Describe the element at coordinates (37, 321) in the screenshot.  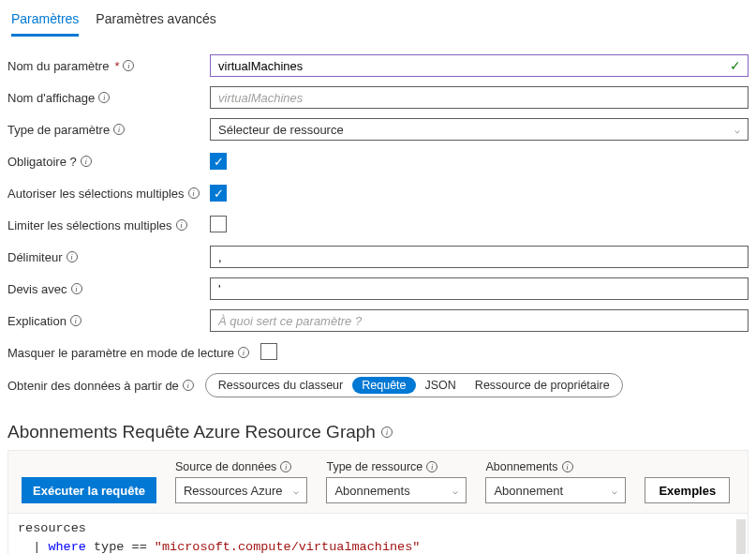
I see `label-explanation-text: Explication` at that location.